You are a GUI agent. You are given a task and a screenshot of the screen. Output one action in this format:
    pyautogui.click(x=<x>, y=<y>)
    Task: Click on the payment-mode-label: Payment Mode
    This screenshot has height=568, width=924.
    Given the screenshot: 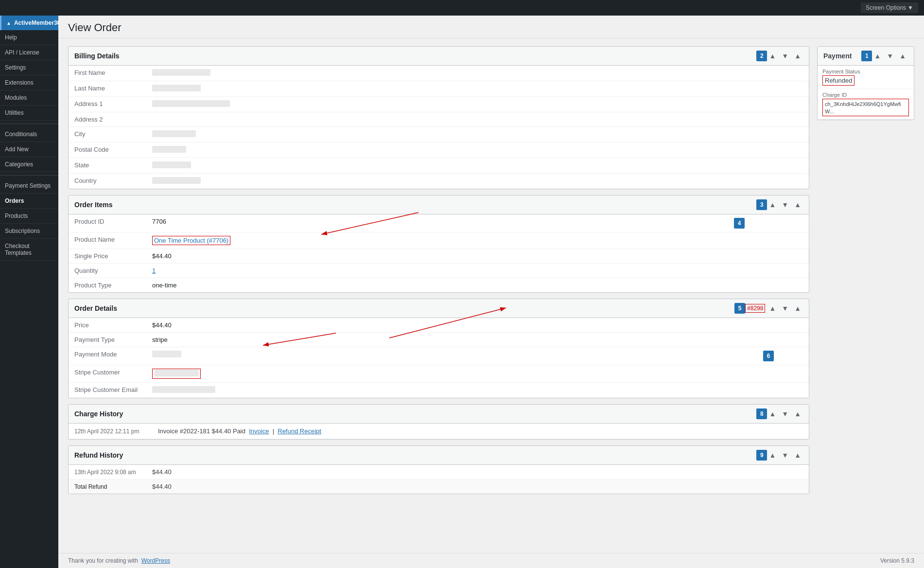 What is the action you would take?
    pyautogui.click(x=113, y=354)
    